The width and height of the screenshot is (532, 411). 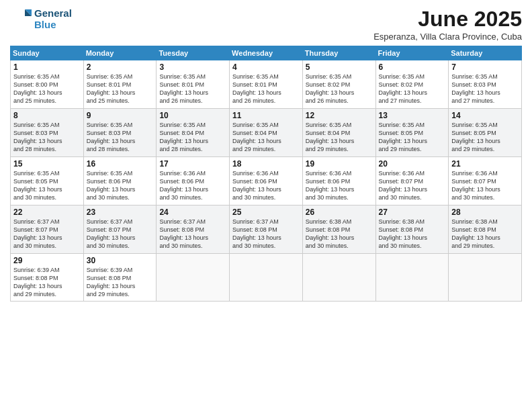 What do you see at coordinates (412, 116) in the screenshot?
I see `day-number: 13` at bounding box center [412, 116].